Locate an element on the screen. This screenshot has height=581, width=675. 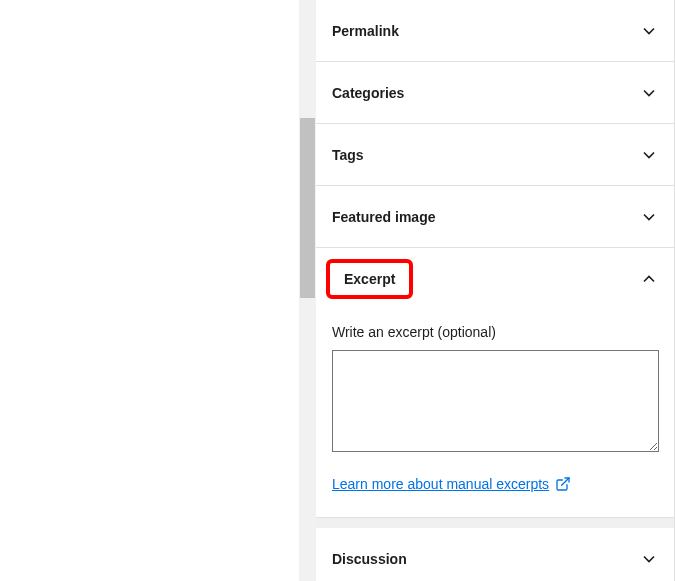
panel-tags-label: Tags is located at coordinates (348, 155).